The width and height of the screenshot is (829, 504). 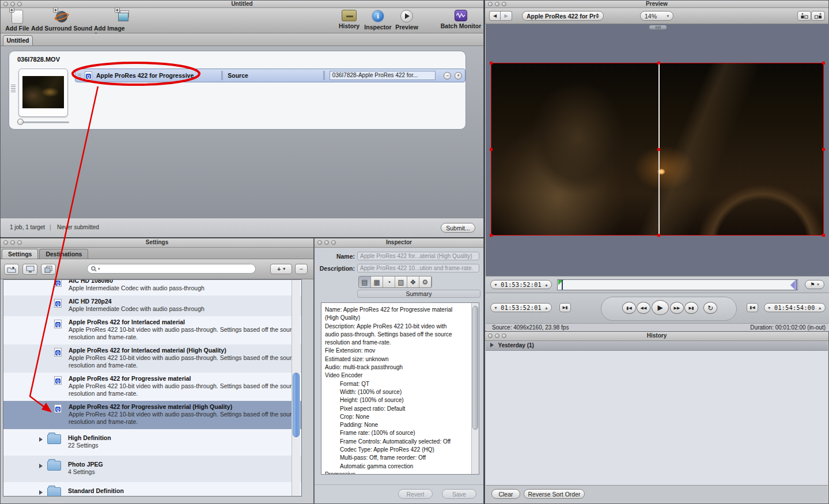 What do you see at coordinates (643, 308) in the screenshot?
I see `step-backward-button: ◀◀` at bounding box center [643, 308].